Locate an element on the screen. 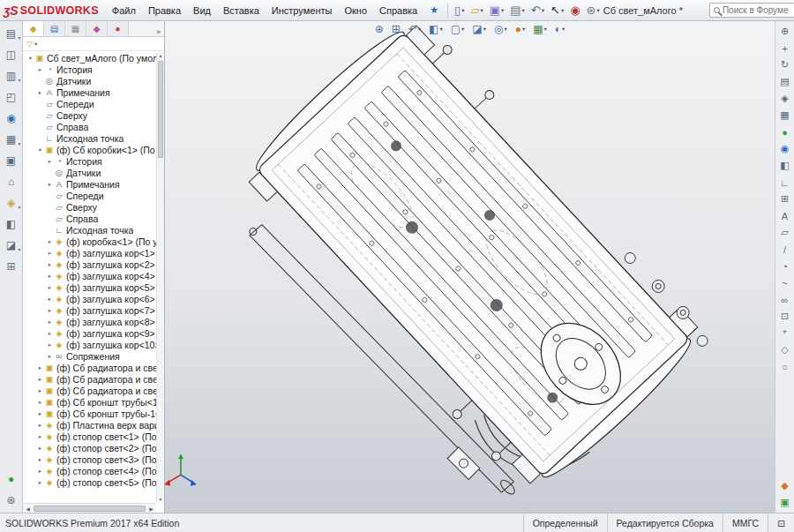  tree-item: ▸◈(ф) заглушка кор<5> (По ум is located at coordinates (90, 288).